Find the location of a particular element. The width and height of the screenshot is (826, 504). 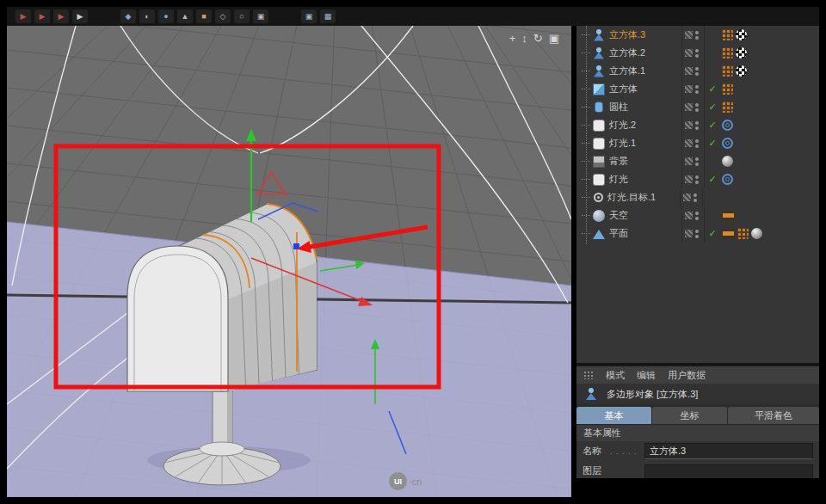

object-row: 立方体.1 is located at coordinates (698, 71).